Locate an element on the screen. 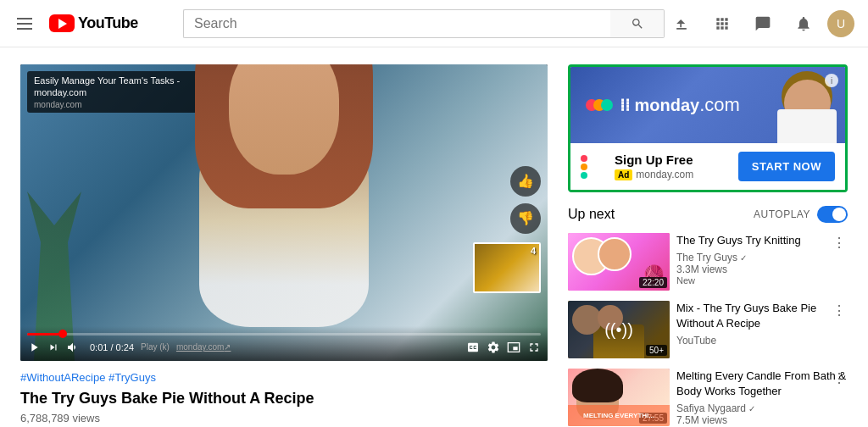 Image resolution: width=868 pixels, height=427 pixels. domain-link: monday.com ↗ is located at coordinates (203, 347).